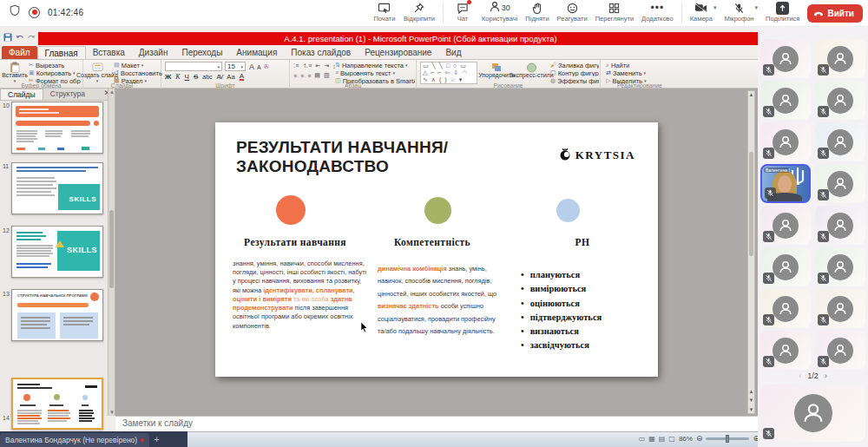  What do you see at coordinates (19, 52) in the screenshot?
I see `tab-file: Файл` at bounding box center [19, 52].